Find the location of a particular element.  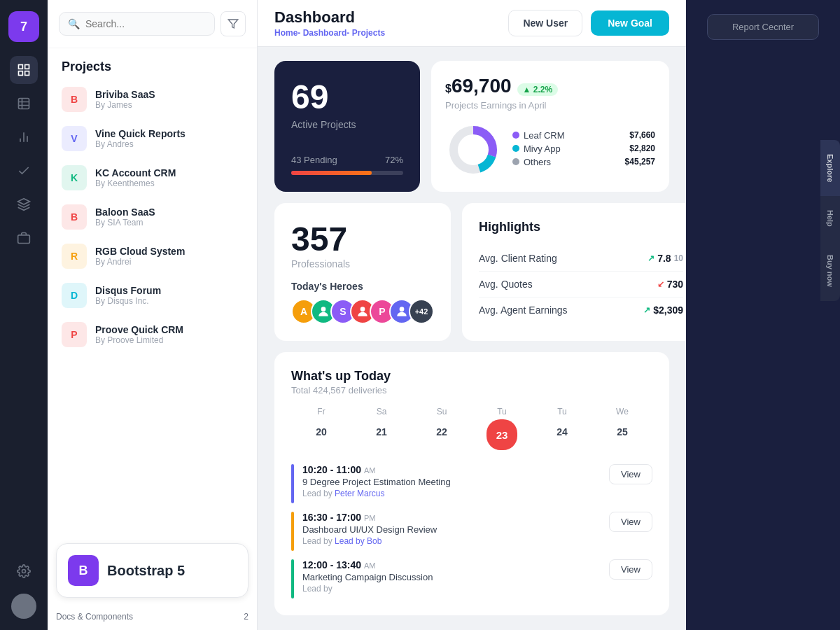

view-button-1: View is located at coordinates (631, 475).